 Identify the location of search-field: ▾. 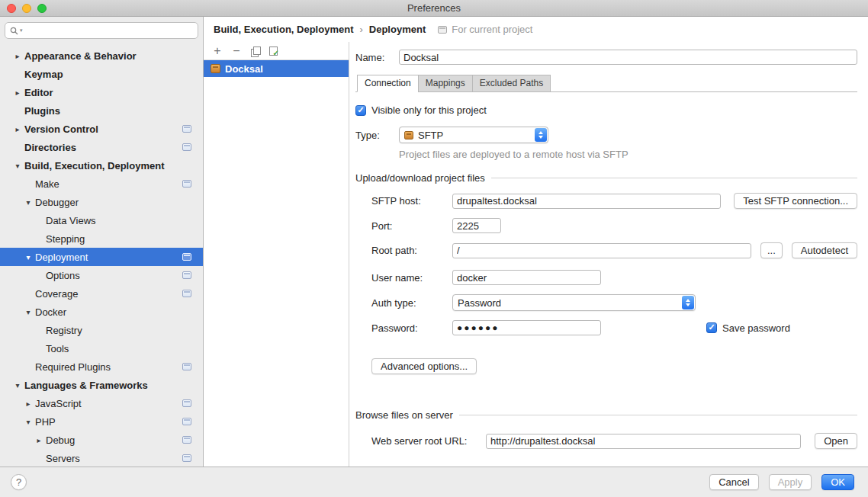
(101, 30).